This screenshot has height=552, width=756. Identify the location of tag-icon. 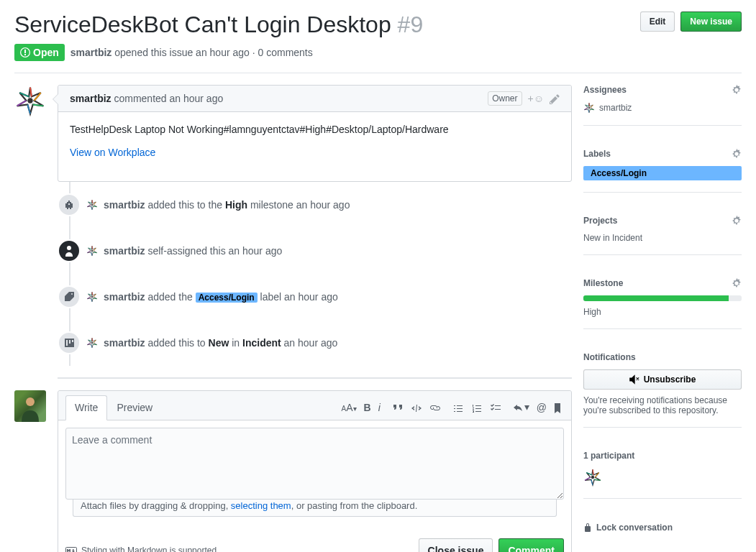
(69, 297).